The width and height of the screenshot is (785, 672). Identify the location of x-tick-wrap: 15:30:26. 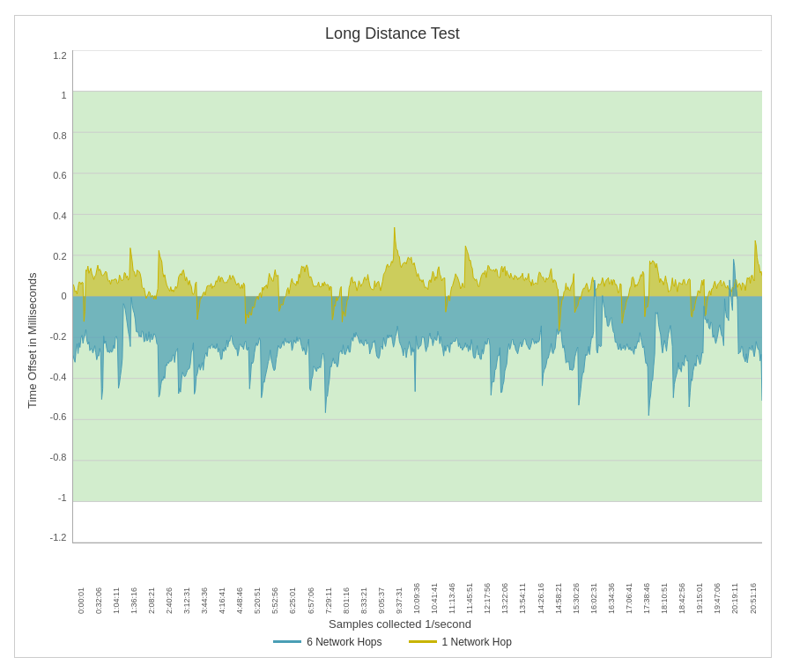
(576, 579).